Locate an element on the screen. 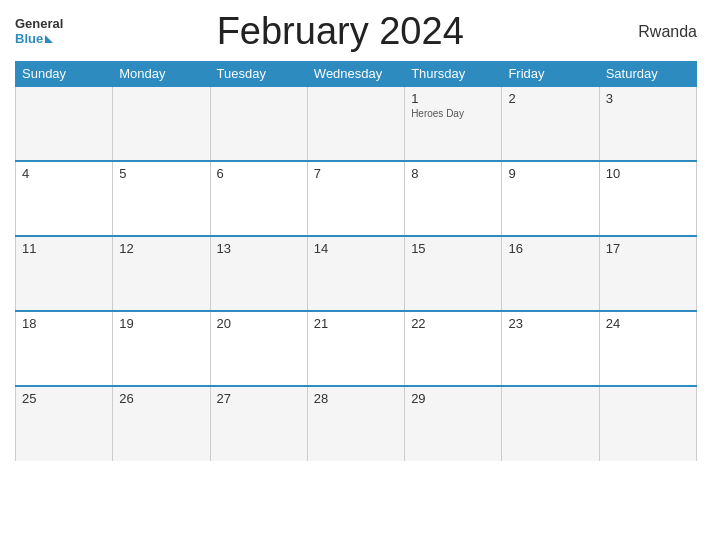 The image size is (712, 550). day-number: 23 is located at coordinates (550, 324).